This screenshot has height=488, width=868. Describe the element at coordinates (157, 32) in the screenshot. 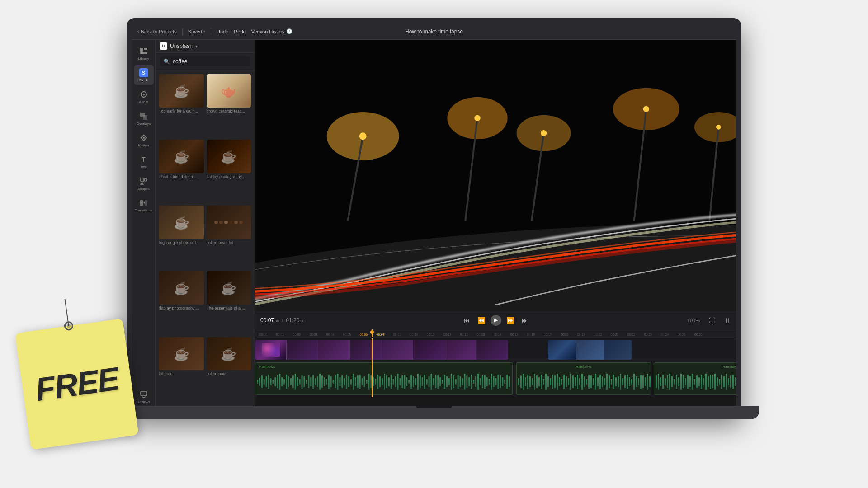

I see `back-button: ‹ Back to Projects` at that location.